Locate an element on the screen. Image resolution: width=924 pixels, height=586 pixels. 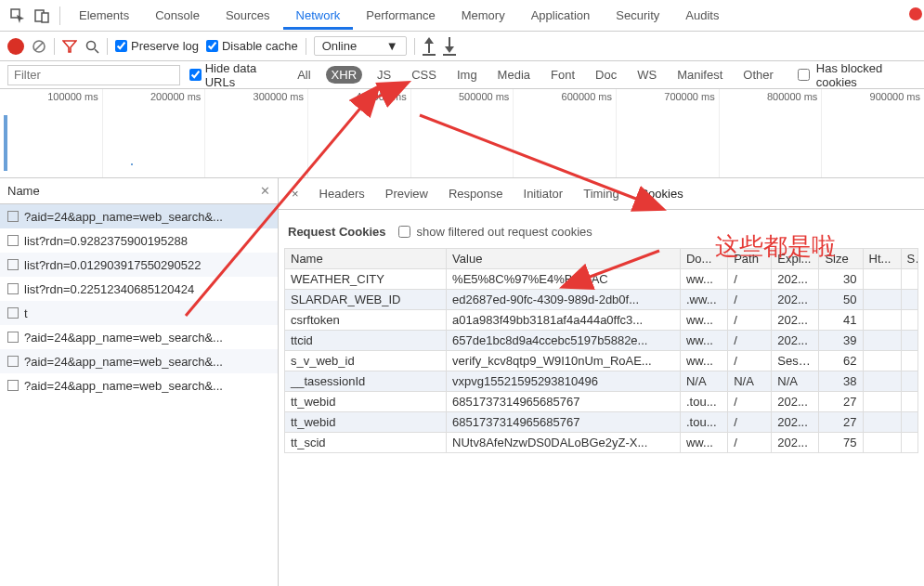
subtab-preview: Preview is located at coordinates (407, 193).